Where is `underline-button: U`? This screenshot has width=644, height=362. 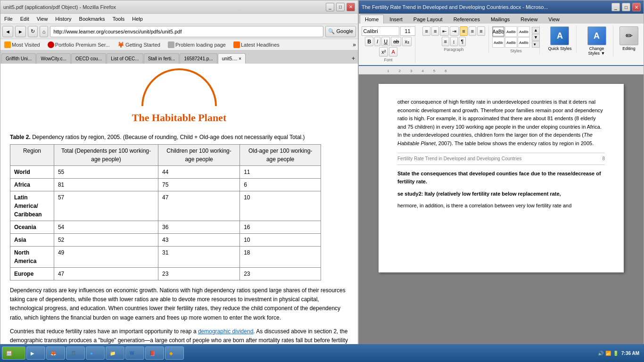 underline-button: U is located at coordinates (386, 41).